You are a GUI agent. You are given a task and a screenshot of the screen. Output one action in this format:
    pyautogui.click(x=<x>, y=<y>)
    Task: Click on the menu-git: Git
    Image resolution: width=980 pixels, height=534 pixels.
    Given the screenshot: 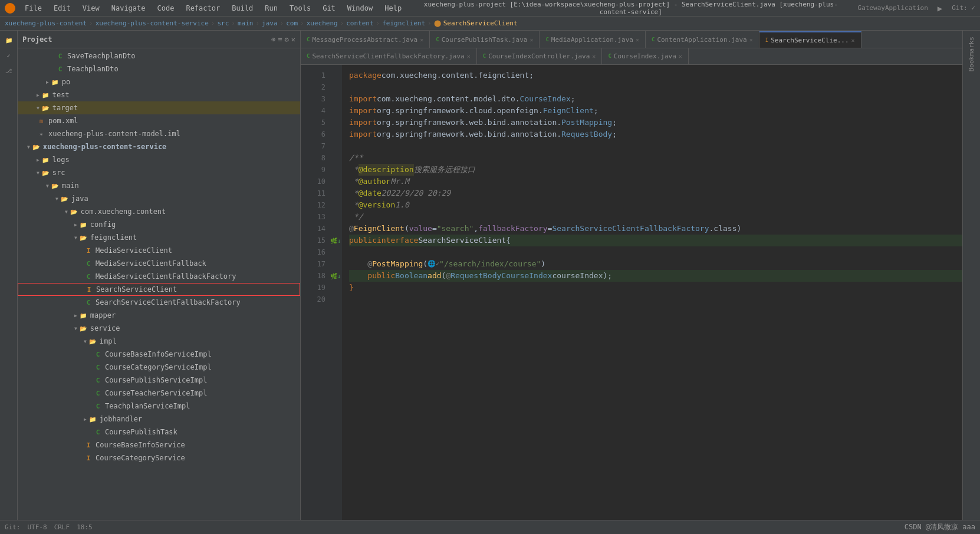 What is the action you would take?
    pyautogui.click(x=329, y=8)
    